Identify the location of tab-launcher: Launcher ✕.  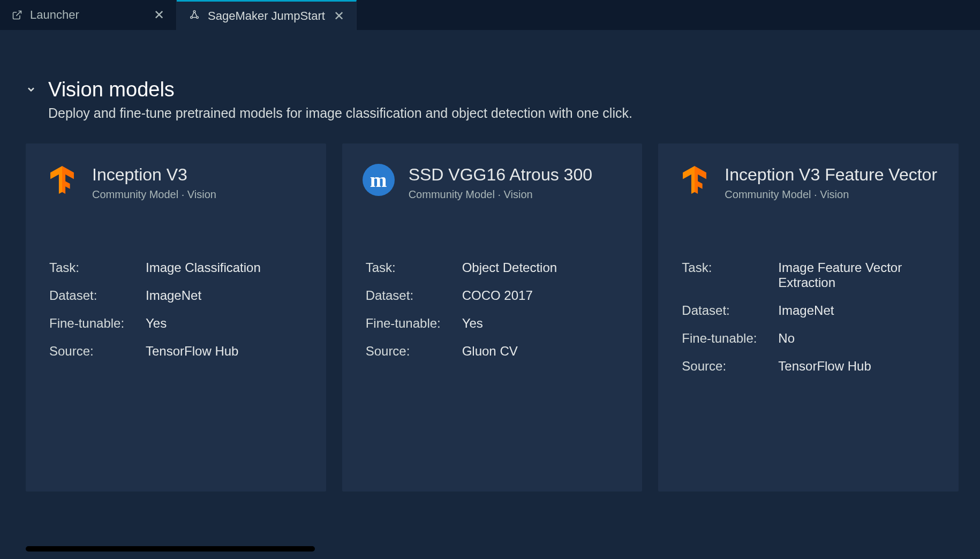
(88, 15).